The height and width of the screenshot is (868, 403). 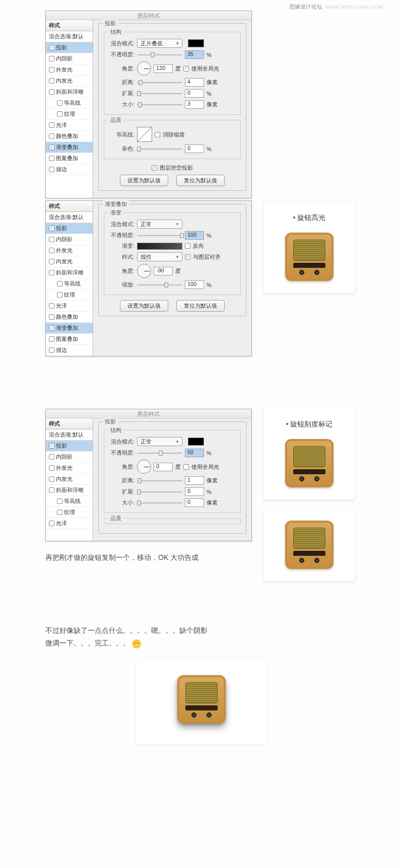 I want to click on size-input: 0, so click(x=194, y=502).